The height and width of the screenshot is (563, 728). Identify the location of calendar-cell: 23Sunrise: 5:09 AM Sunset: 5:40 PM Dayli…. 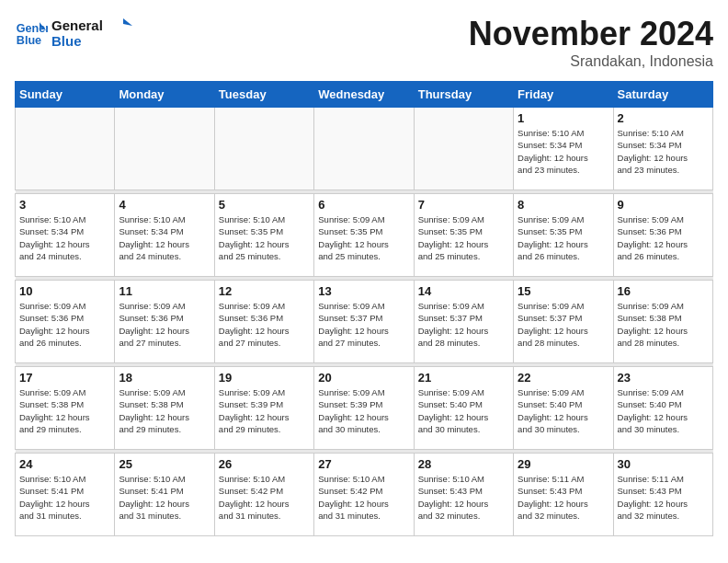
(663, 408).